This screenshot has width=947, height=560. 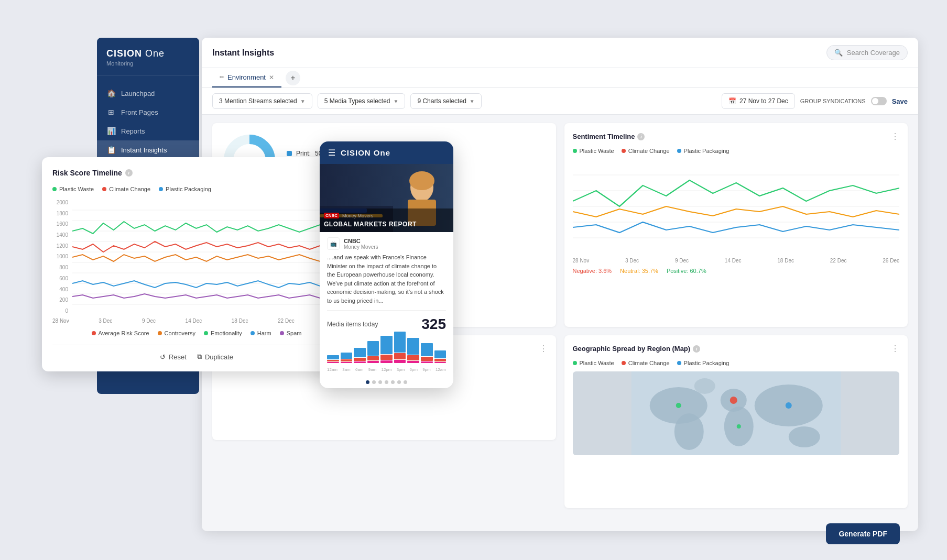 What do you see at coordinates (121, 333) in the screenshot?
I see `legend-avg-risk: Average Risk Score` at bounding box center [121, 333].